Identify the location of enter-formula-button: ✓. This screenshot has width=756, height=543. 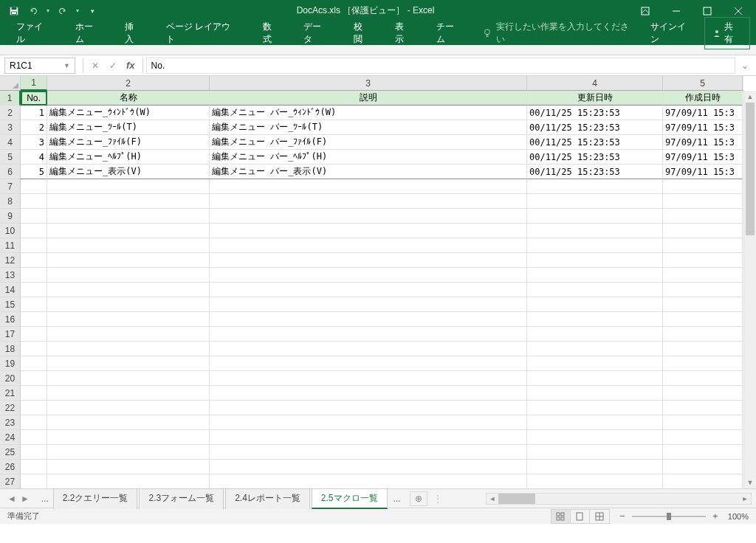
(113, 66).